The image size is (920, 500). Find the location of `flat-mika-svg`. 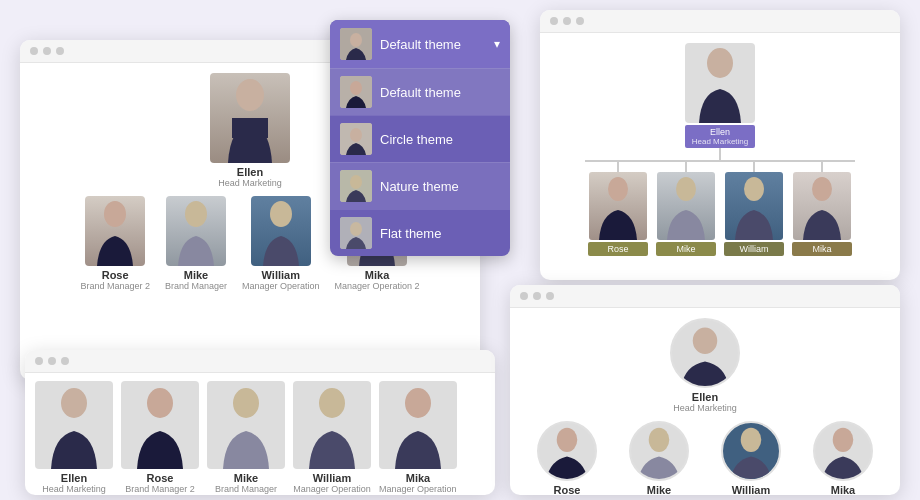

flat-mika-svg is located at coordinates (418, 425).